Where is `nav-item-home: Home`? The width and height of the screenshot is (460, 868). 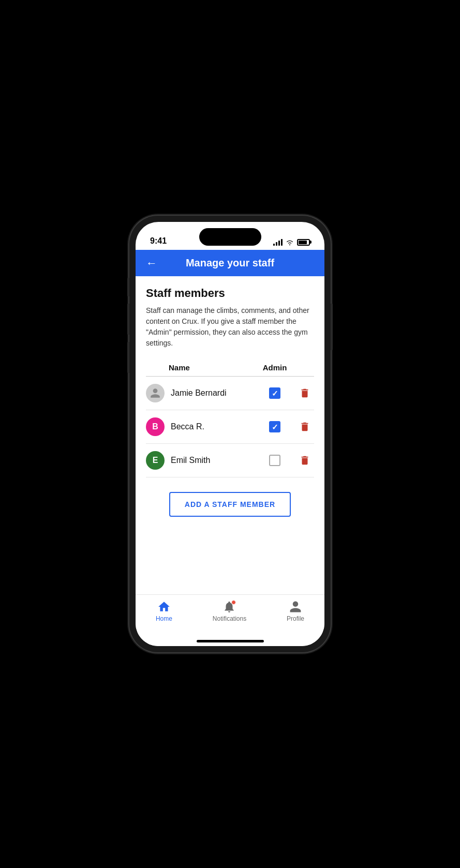
nav-item-home: Home is located at coordinates (164, 611).